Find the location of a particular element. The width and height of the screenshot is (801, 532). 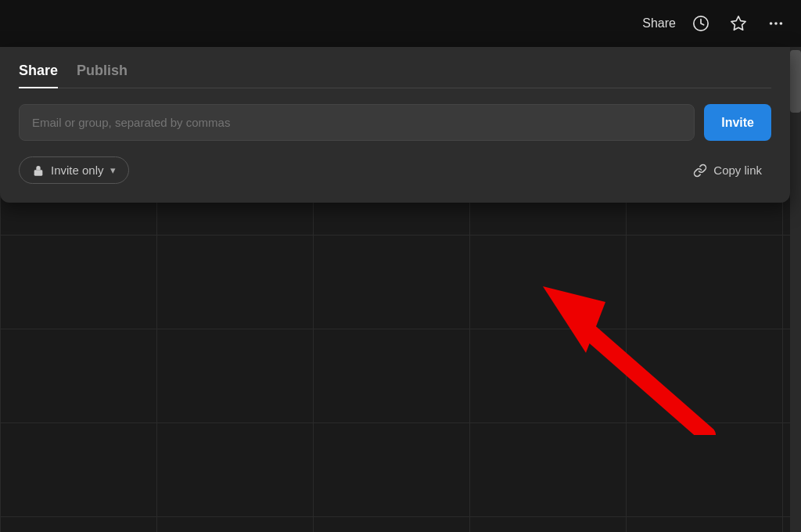

email-input is located at coordinates (357, 122).